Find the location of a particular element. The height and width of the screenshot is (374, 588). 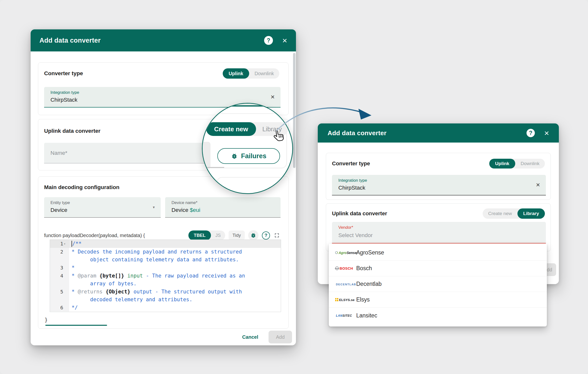

fullscreen-icon is located at coordinates (277, 235).